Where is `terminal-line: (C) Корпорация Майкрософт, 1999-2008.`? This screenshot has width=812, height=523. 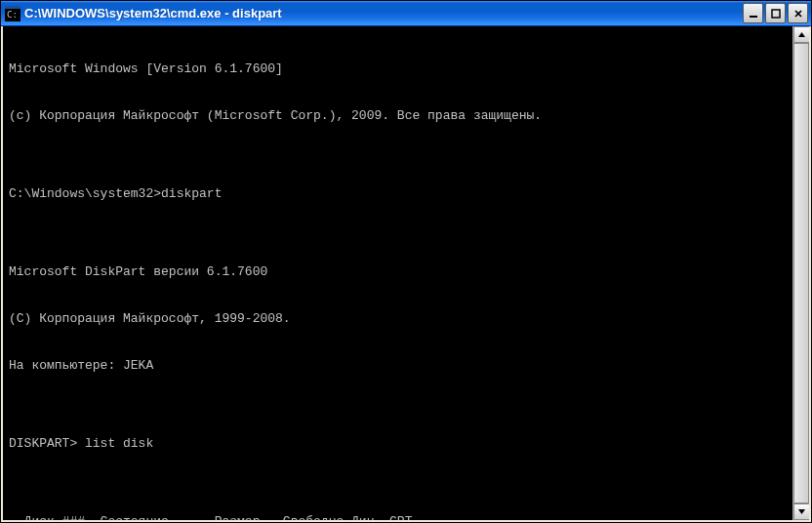 terminal-line: (C) Корпорация Майкрософт, 1999-2008. is located at coordinates (409, 319).